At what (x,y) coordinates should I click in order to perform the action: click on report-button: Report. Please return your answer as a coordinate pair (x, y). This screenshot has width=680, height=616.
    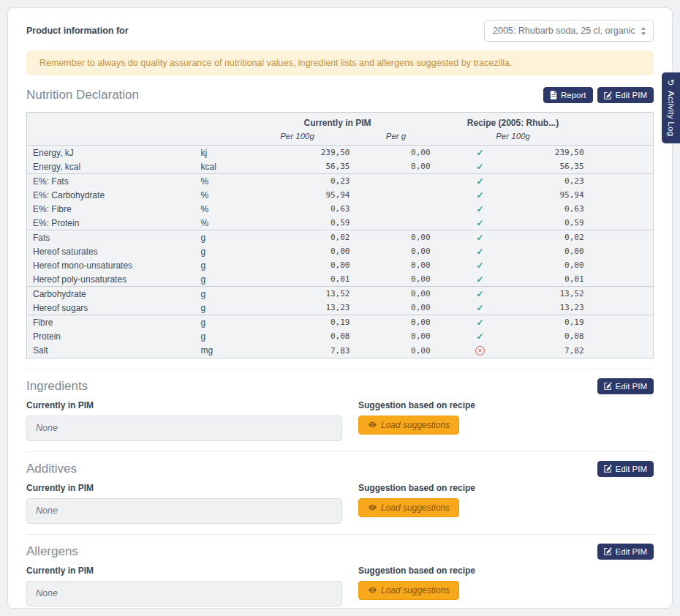
    Looking at the image, I should click on (568, 95).